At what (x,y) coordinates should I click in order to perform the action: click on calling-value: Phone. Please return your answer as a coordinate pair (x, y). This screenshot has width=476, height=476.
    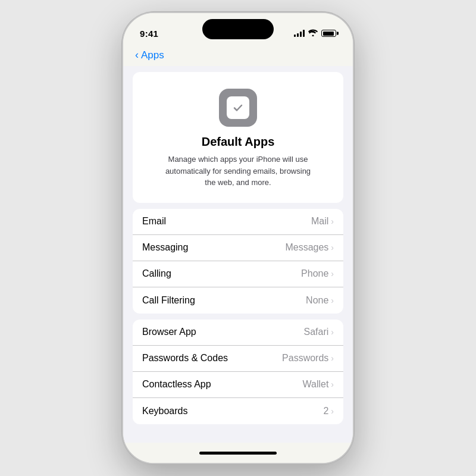
    Looking at the image, I should click on (315, 274).